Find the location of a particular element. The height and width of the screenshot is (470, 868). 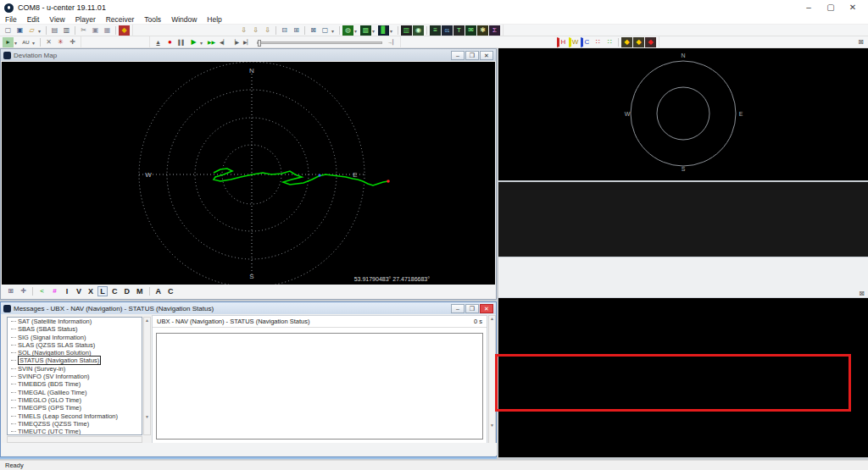

connect-port-icon: ▸ is located at coordinates (8, 42).